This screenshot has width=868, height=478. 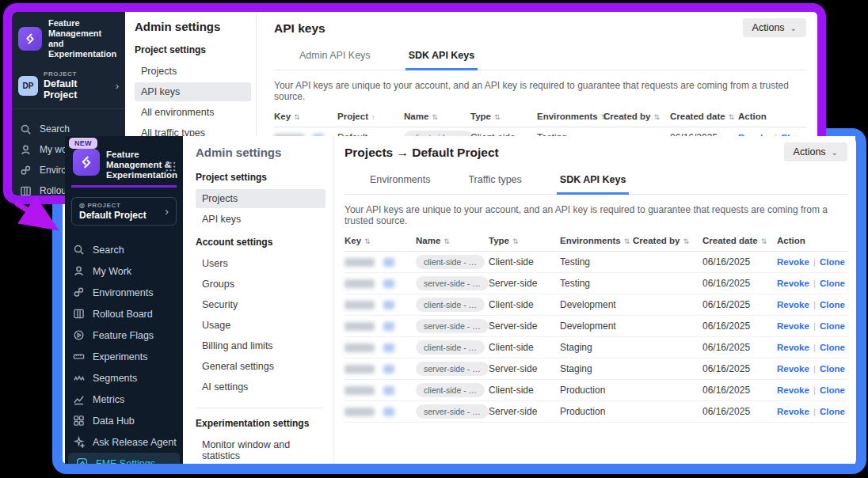 What do you see at coordinates (193, 112) in the screenshot?
I see `nav-item-all-environments: All environments` at bounding box center [193, 112].